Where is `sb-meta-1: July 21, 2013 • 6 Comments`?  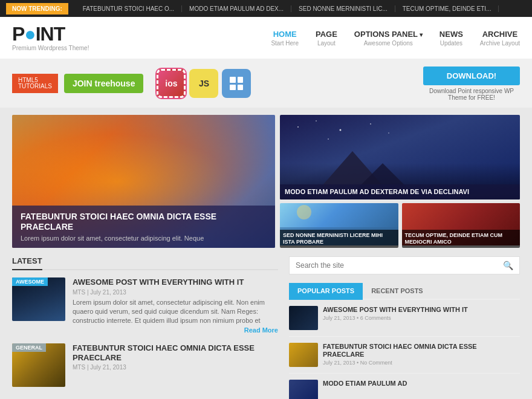
sb-meta-1: July 21, 2013 • 6 Comments is located at coordinates (395, 318).